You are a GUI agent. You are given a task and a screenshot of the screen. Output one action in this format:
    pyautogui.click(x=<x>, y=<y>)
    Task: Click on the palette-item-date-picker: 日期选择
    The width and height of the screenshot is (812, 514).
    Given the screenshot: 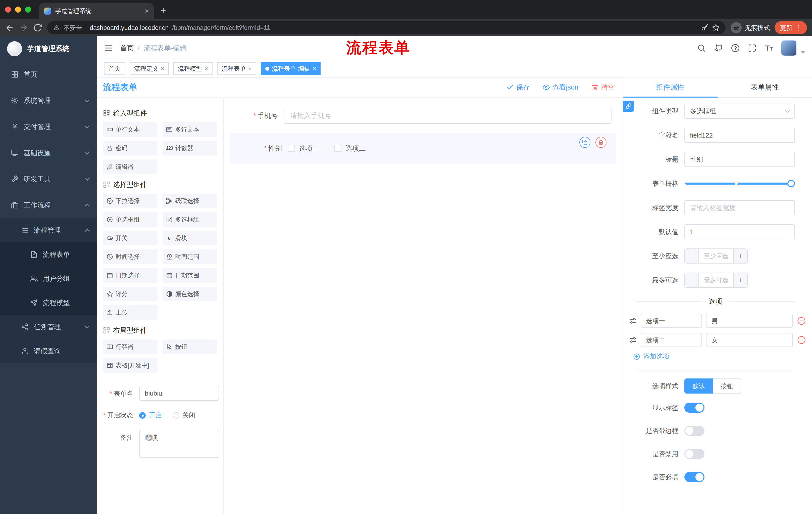 What is the action you would take?
    pyautogui.click(x=130, y=275)
    